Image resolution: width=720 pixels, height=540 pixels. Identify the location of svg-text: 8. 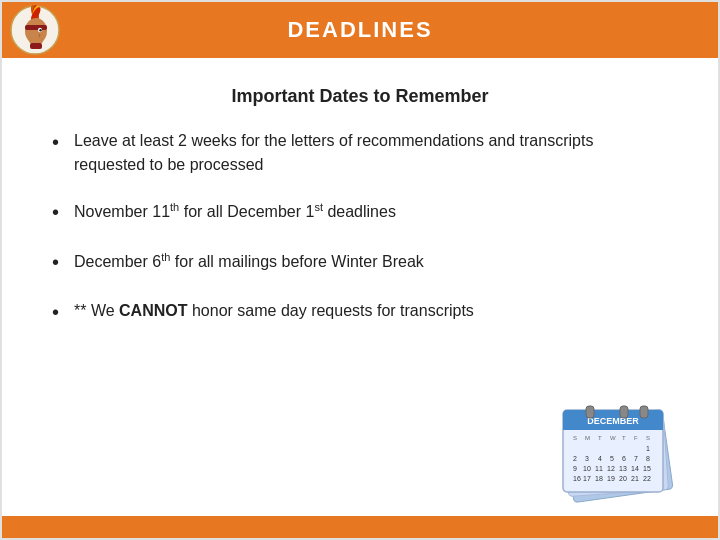
(648, 458).